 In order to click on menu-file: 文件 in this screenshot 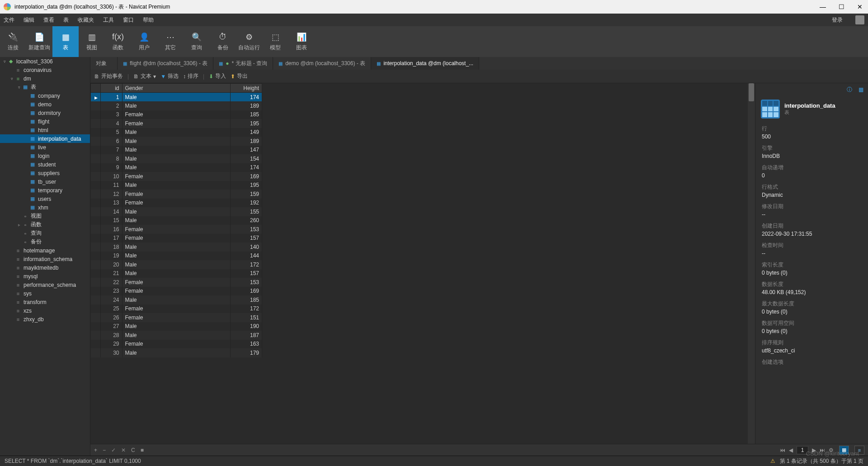, I will do `click(9, 20)`.